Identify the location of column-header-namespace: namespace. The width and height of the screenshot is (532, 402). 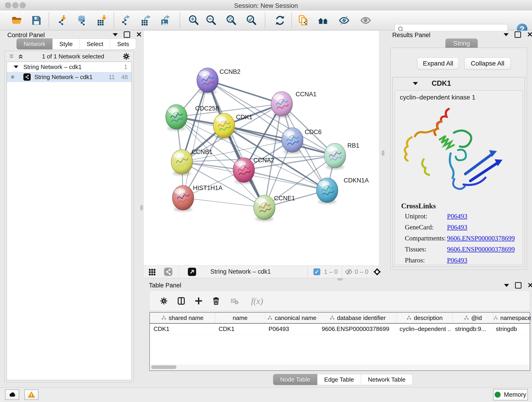
(512, 318).